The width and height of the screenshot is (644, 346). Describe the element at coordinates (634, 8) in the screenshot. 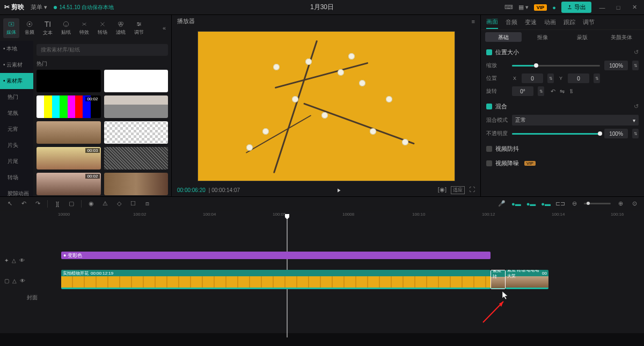

I see `close-button: ✕` at that location.